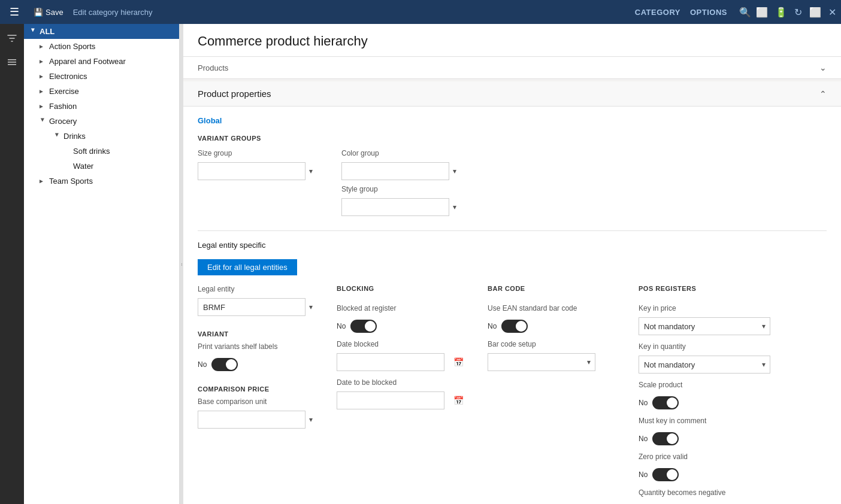  I want to click on must-key-in-comment-field: Must key in comment No, so click(722, 431).